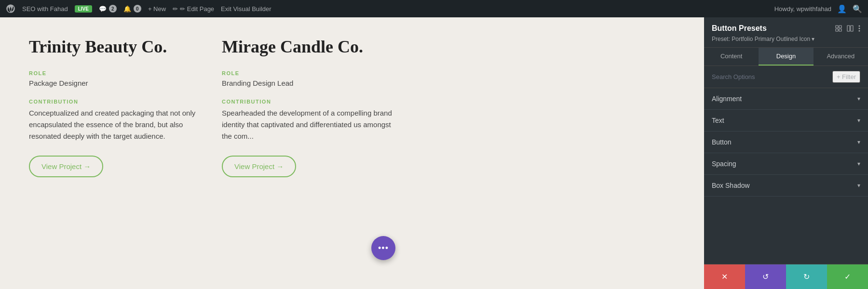  I want to click on admin-bar-right: Howdy, wpwithfahad 👤 🔍, so click(818, 9).